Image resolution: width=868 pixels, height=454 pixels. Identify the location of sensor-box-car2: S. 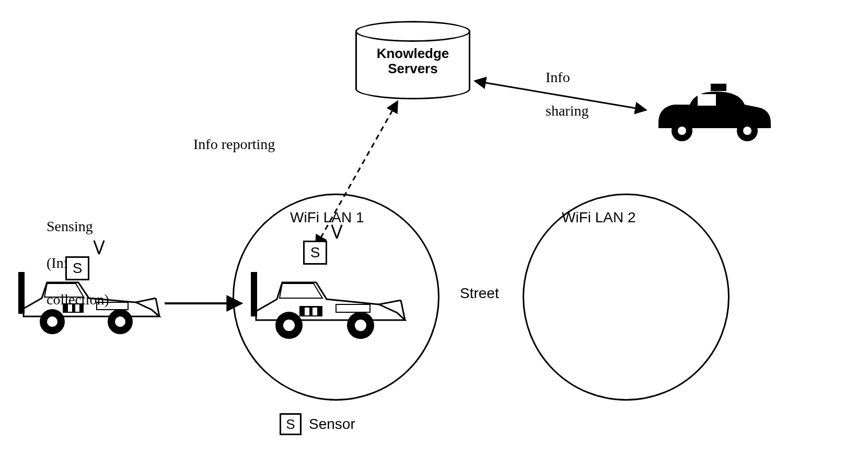
(315, 253).